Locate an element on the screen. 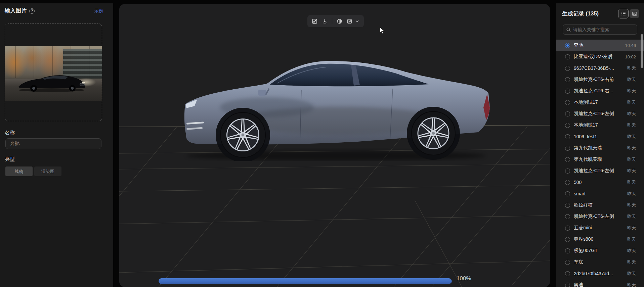 This screenshot has height=287, width=644. records-title: 生成记录 (135) is located at coordinates (581, 14).